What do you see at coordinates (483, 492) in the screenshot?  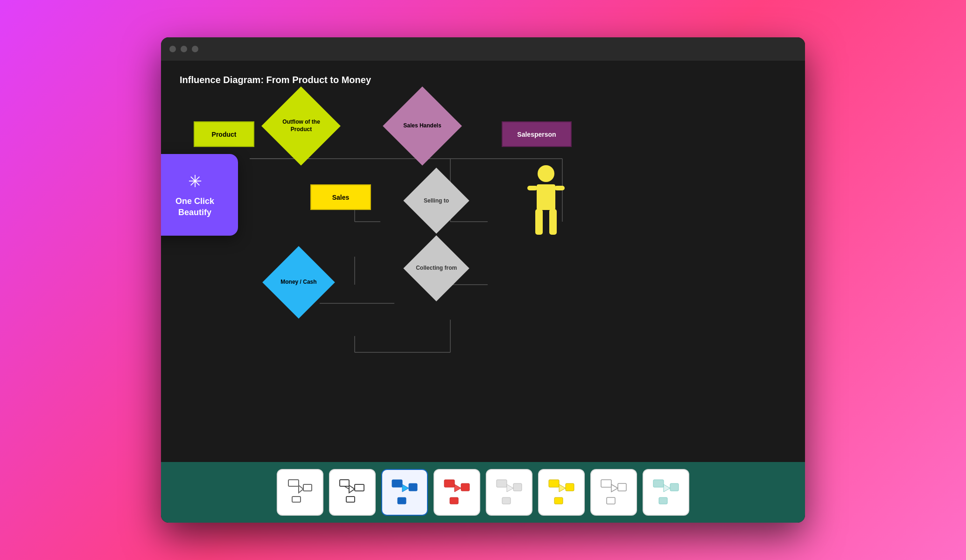 I see `toolbar` at bounding box center [483, 492].